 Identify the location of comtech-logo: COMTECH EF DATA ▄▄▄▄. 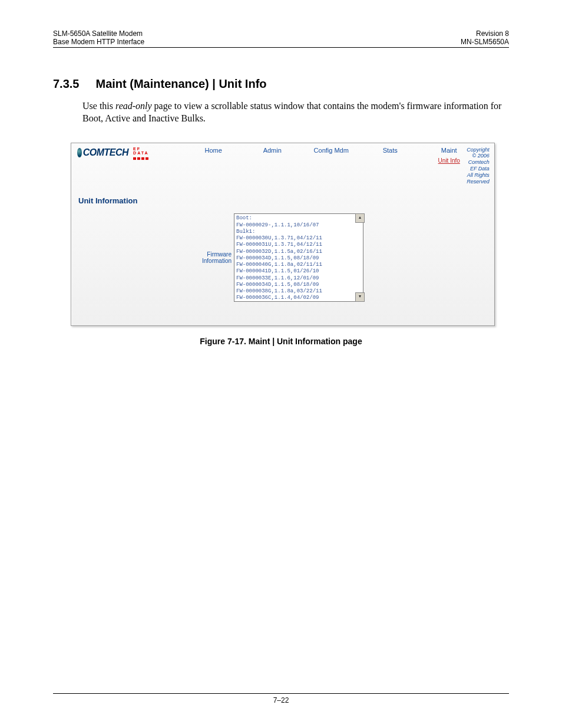
(115, 153).